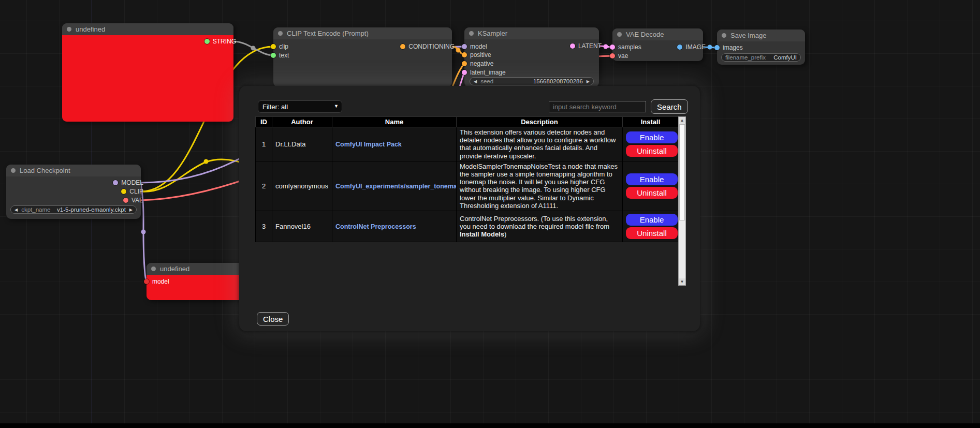  What do you see at coordinates (273, 319) in the screenshot?
I see `close-button: Close` at bounding box center [273, 319].